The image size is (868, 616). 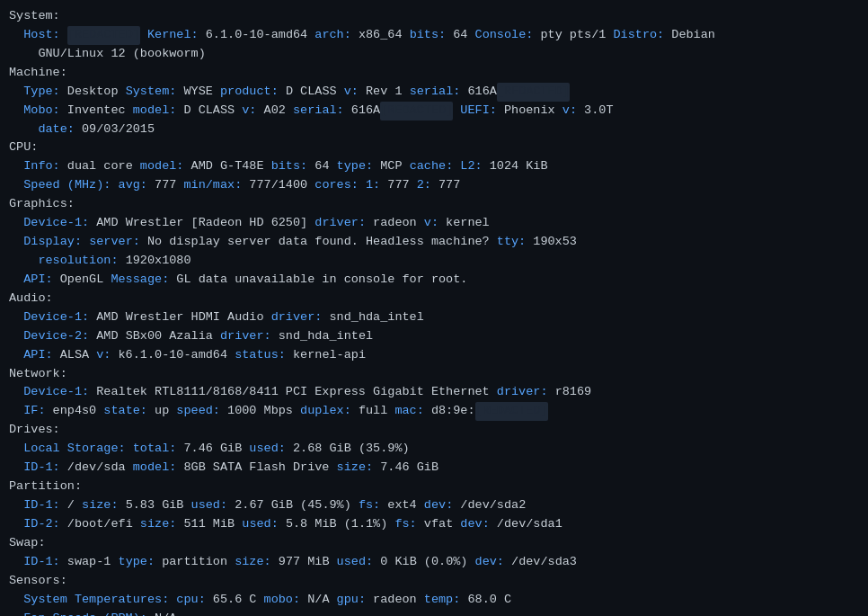 What do you see at coordinates (434, 112) in the screenshot?
I see `mobo-line: Mobo: Inventec model: D CLASS v: A02 ser…` at bounding box center [434, 112].